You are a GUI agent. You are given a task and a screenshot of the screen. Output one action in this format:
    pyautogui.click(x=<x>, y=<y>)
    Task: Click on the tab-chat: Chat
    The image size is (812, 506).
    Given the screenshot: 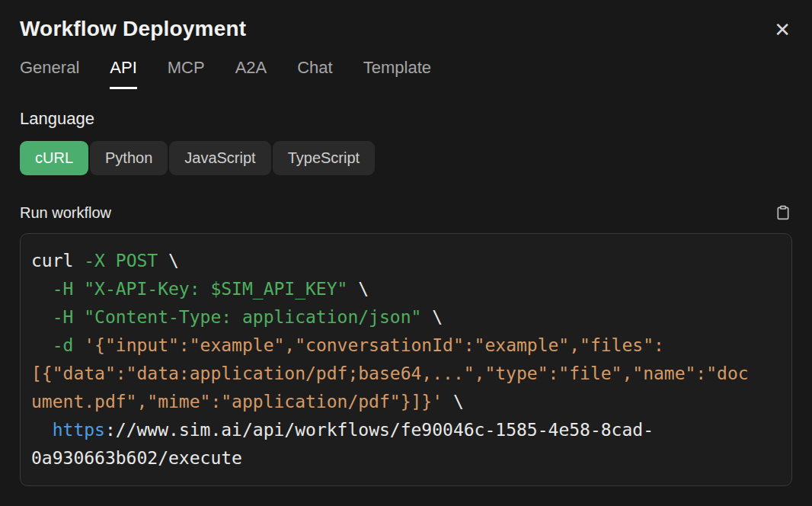 What is the action you would take?
    pyautogui.click(x=315, y=73)
    